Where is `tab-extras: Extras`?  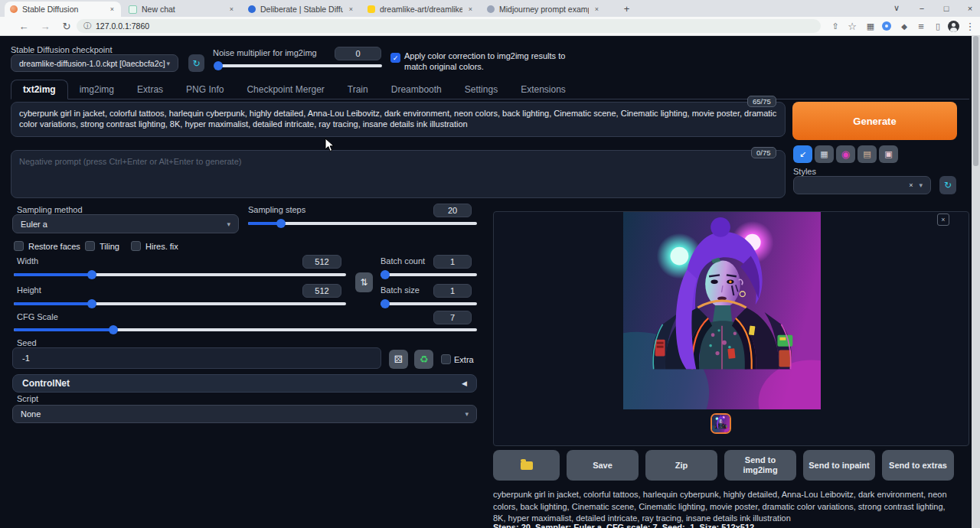 tab-extras: Extras is located at coordinates (150, 90).